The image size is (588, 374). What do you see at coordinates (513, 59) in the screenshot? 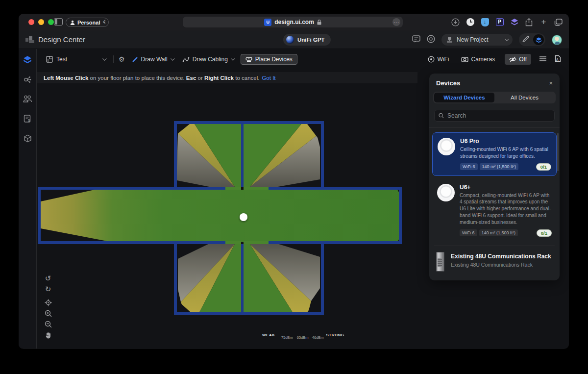
I see `eye-off-icon` at bounding box center [513, 59].